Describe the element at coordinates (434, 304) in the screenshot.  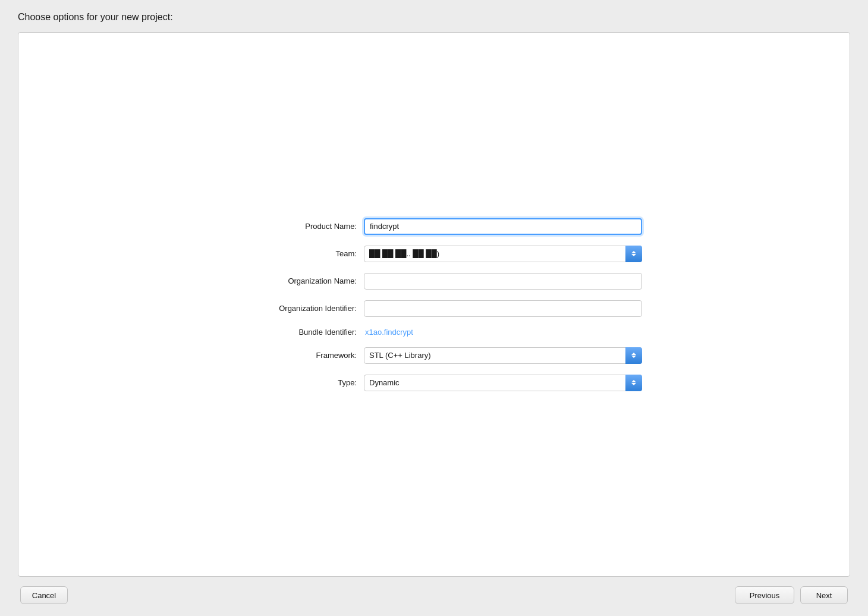
I see `form-container: Product Name: Team: ██ ██ ██.. ██ ██) Or…` at that location.